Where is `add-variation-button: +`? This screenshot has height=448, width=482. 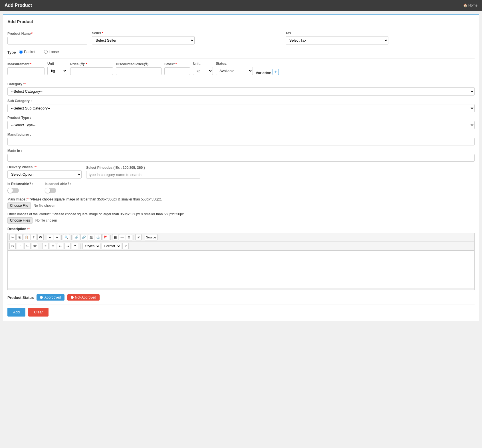 add-variation-button: + is located at coordinates (276, 72).